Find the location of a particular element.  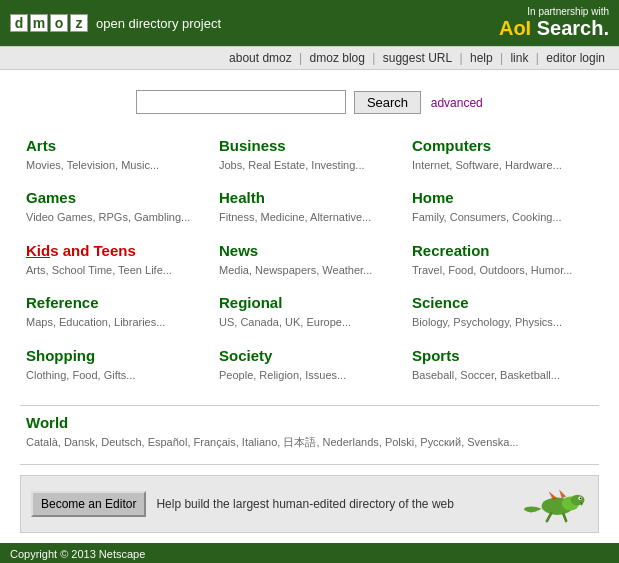

cat-health-link: Health is located at coordinates (242, 198).